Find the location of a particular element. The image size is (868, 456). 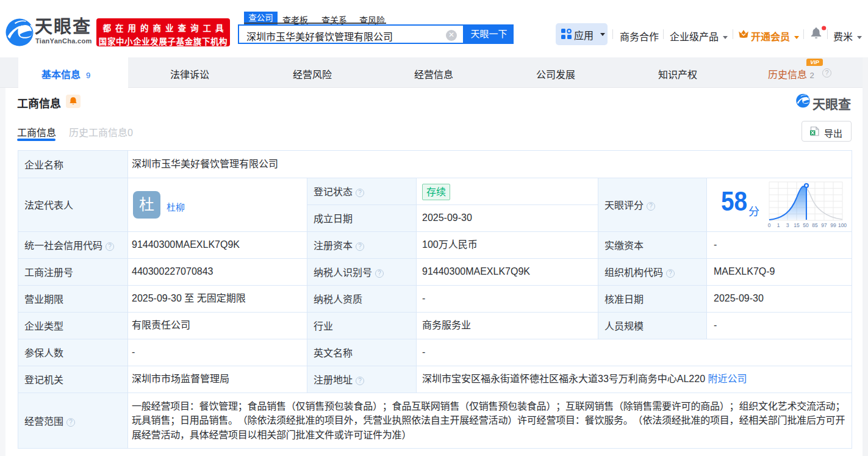

svg-text: 100 is located at coordinates (842, 225).